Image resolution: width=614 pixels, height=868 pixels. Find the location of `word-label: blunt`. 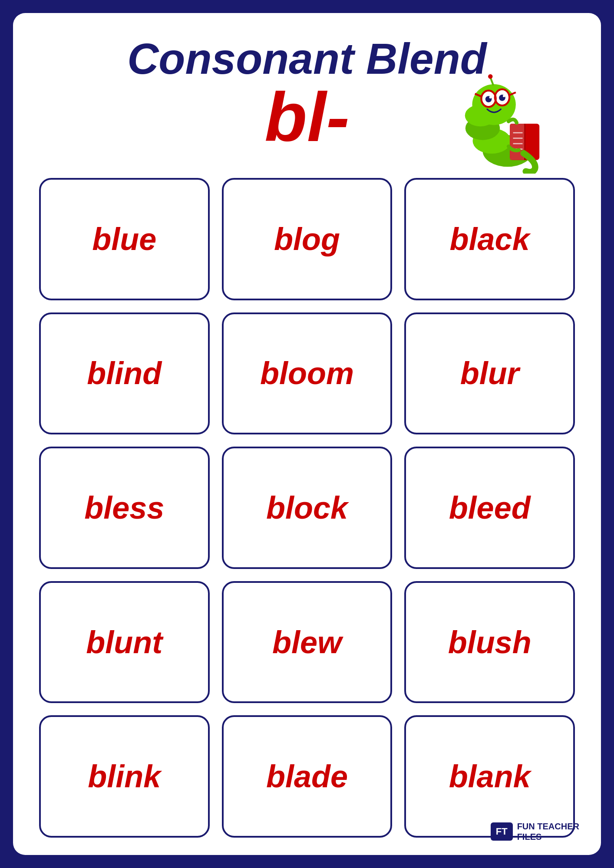

word-label: blunt is located at coordinates (124, 642).